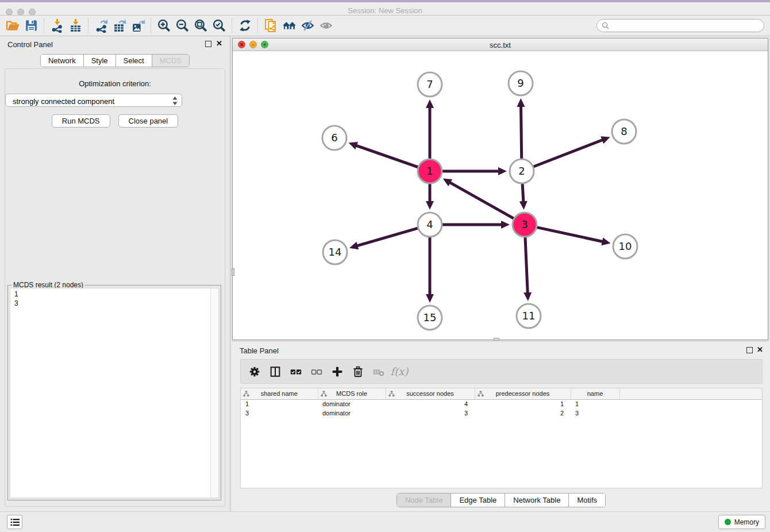 This screenshot has height=532, width=770. I want to click on import-table-icon, so click(75, 26).